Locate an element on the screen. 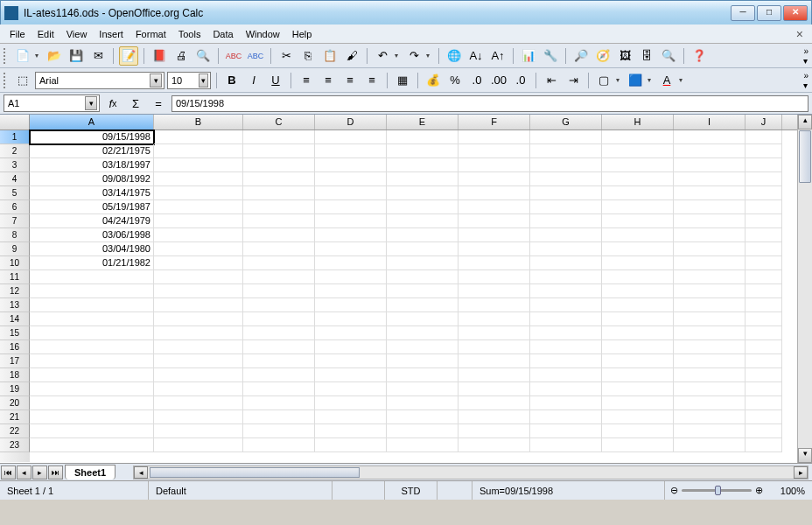  bgcolor-dropdown: ▾ is located at coordinates (651, 80).